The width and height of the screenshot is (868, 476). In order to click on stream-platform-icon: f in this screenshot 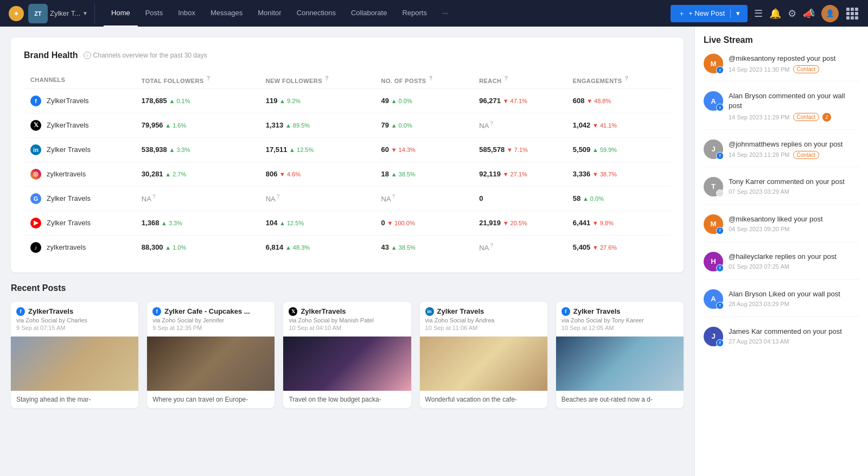, I will do `click(720, 343)`.